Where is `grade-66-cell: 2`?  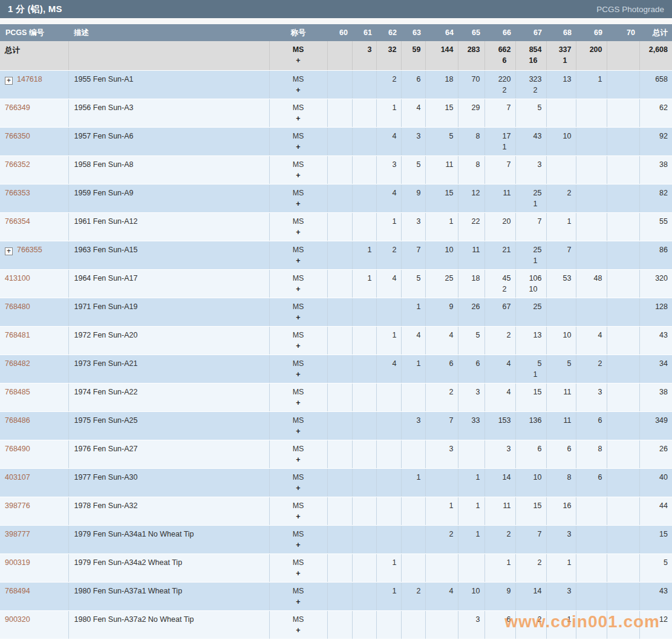 grade-66-cell: 2 is located at coordinates (500, 340).